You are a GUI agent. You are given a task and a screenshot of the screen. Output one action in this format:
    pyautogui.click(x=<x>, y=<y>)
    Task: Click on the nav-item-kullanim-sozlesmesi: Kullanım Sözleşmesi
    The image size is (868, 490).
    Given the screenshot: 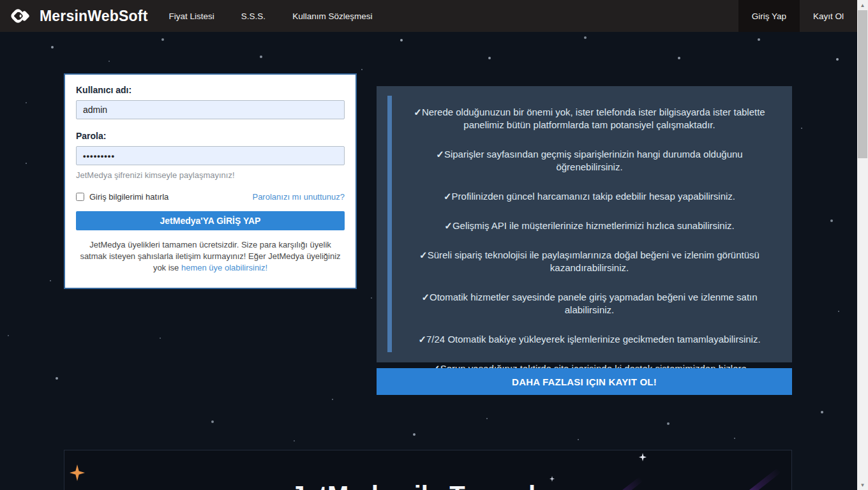 What is the action you would take?
    pyautogui.click(x=332, y=16)
    